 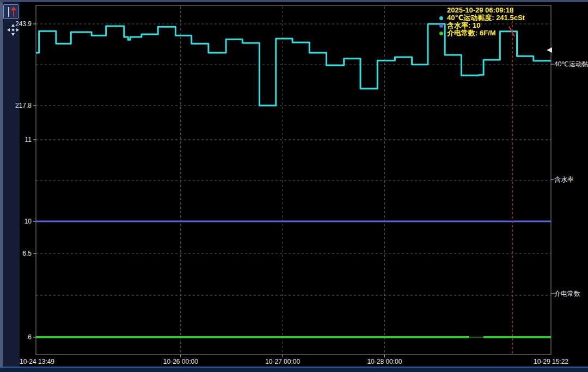 I want to click on tooltip-series-row: 介电常数: 6F/M, so click(x=481, y=33).